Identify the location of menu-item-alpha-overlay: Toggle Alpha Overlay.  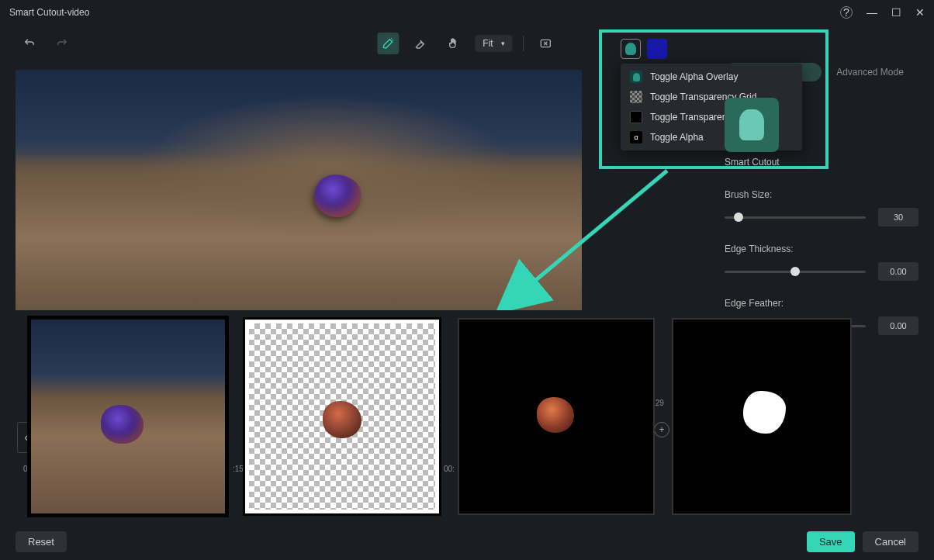
(711, 77).